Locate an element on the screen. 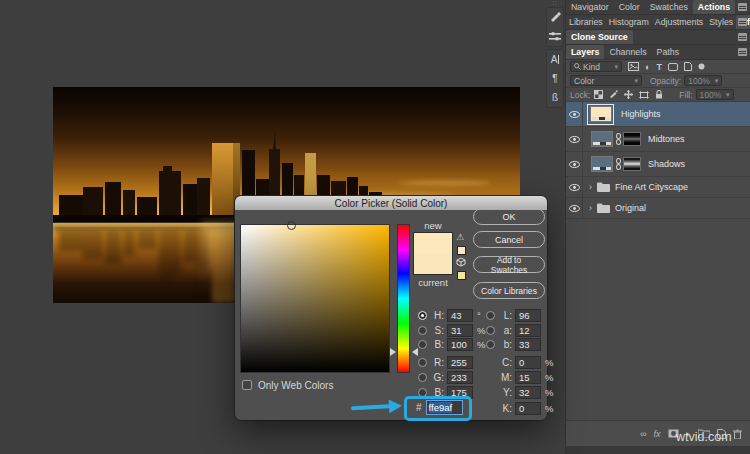 This screenshot has width=750, height=454. web-safe-swatch is located at coordinates (462, 276).